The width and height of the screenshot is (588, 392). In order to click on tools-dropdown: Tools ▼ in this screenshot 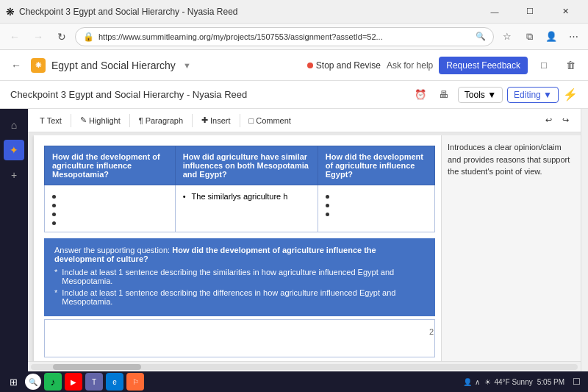, I will do `click(481, 95)`.